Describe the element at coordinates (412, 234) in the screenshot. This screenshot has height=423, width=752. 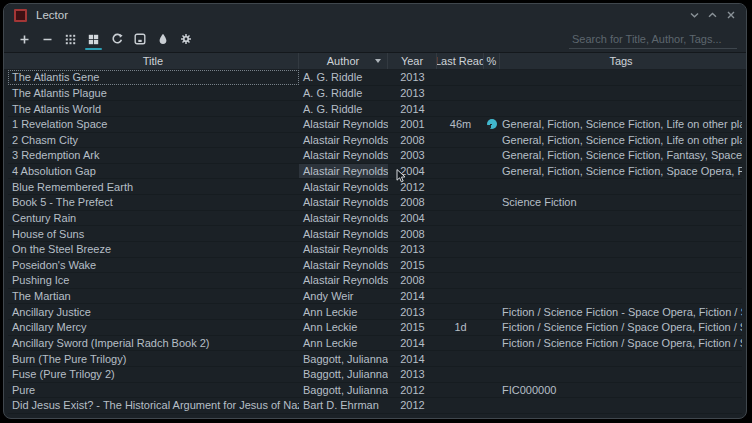
I see `cell-year: 2008` at that location.